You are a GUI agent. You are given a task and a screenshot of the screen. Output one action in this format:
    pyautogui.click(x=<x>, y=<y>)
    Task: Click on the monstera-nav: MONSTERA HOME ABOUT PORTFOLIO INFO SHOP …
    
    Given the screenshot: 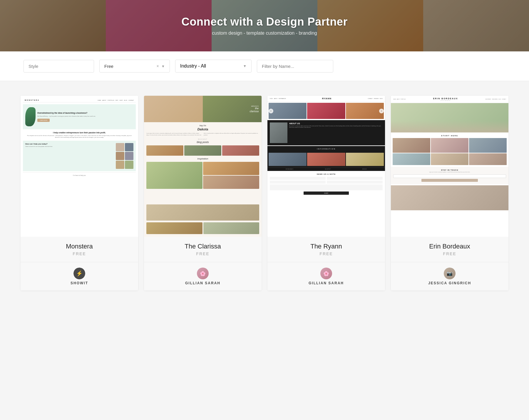 What is the action you would take?
    pyautogui.click(x=79, y=100)
    